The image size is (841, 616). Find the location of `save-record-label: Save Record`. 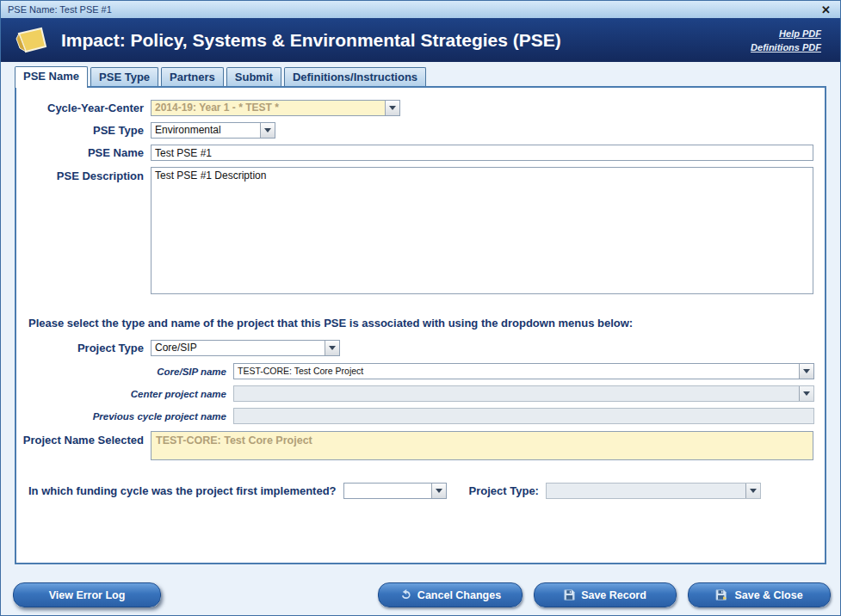

save-record-label: Save Record is located at coordinates (614, 595).